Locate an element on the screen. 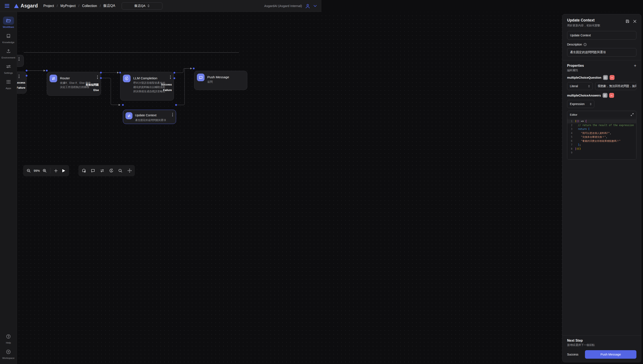 This screenshot has height=364, width=643. logo-triangle-icon is located at coordinates (16, 6).